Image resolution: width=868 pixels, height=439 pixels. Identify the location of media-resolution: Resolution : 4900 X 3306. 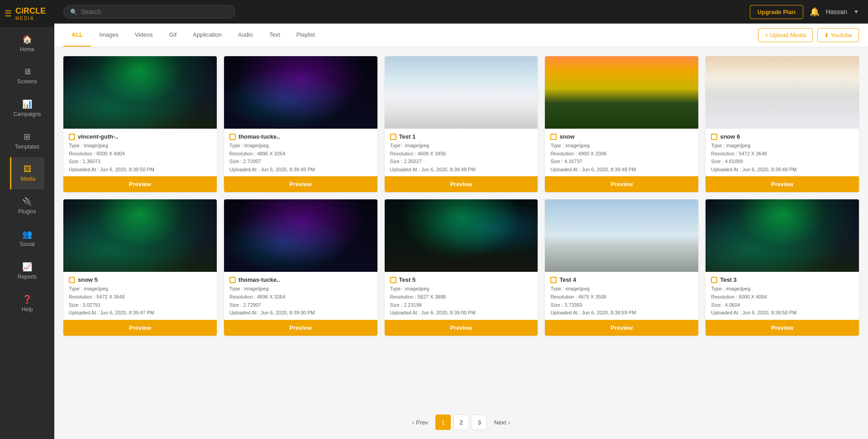
(622, 154).